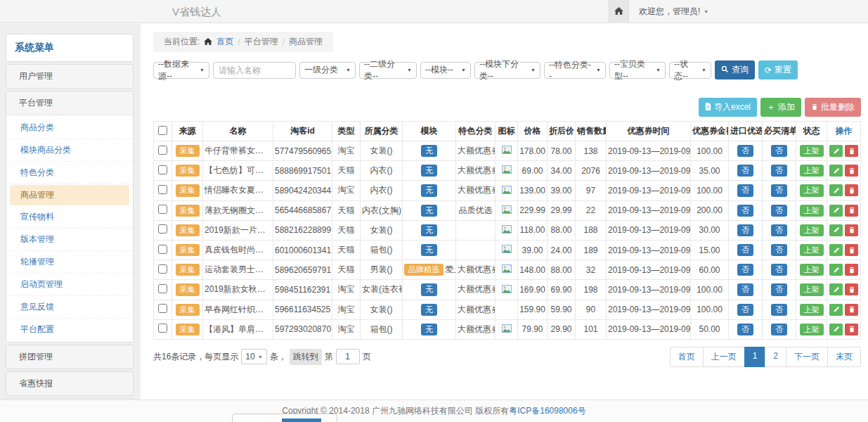 The width and height of the screenshot is (868, 422). I want to click on sidebar-item: 意见反馈, so click(70, 307).